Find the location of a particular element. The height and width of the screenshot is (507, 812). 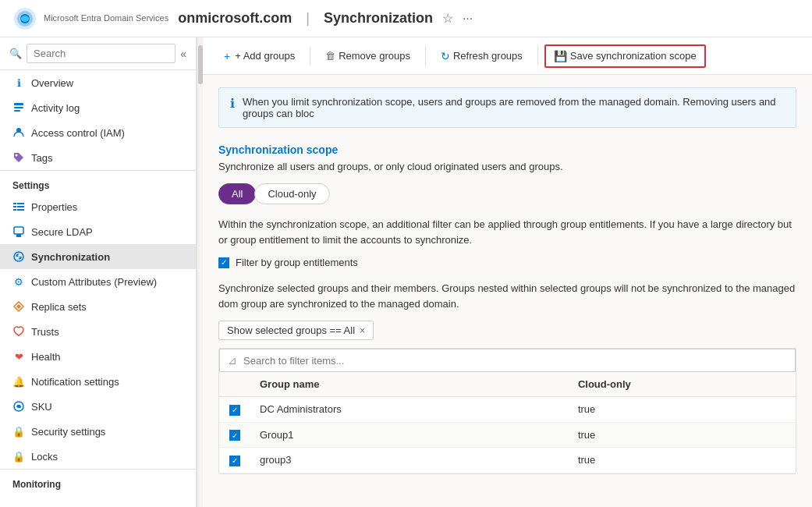

toolbar: + + Add groups 🗑 Remove groups ↻ Refresh… is located at coordinates (507, 56).